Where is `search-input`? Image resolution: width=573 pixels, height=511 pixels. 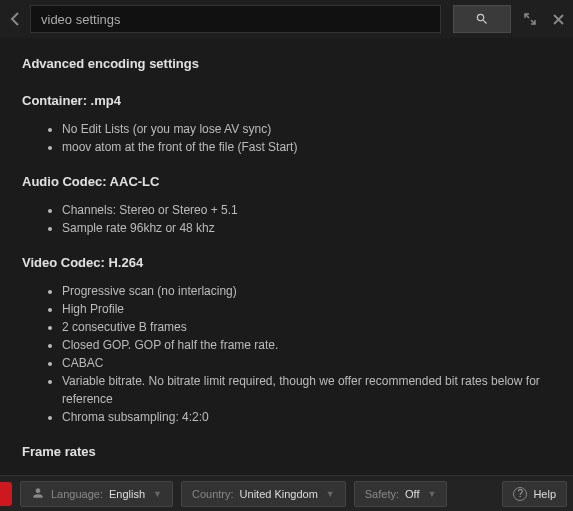
search-input is located at coordinates (236, 19).